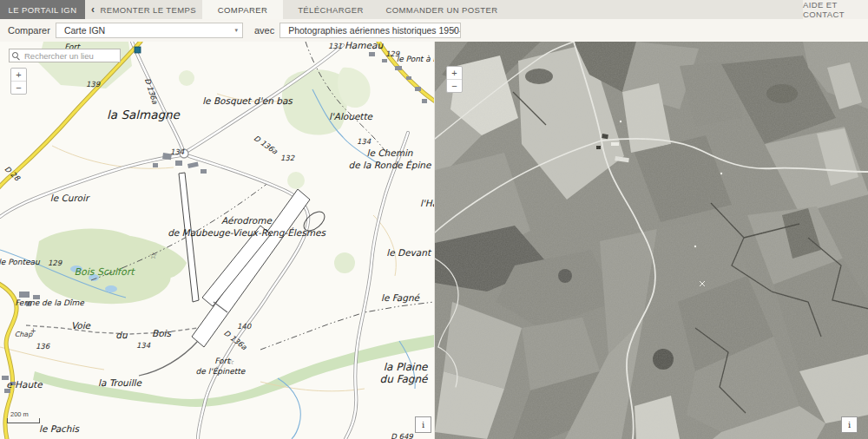 The image size is (868, 439). What do you see at coordinates (401, 10) in the screenshot?
I see `tabs-strip: LE PORTAIL IGN ‹ REMONTER LE TEMPS COMPA…` at bounding box center [401, 10].